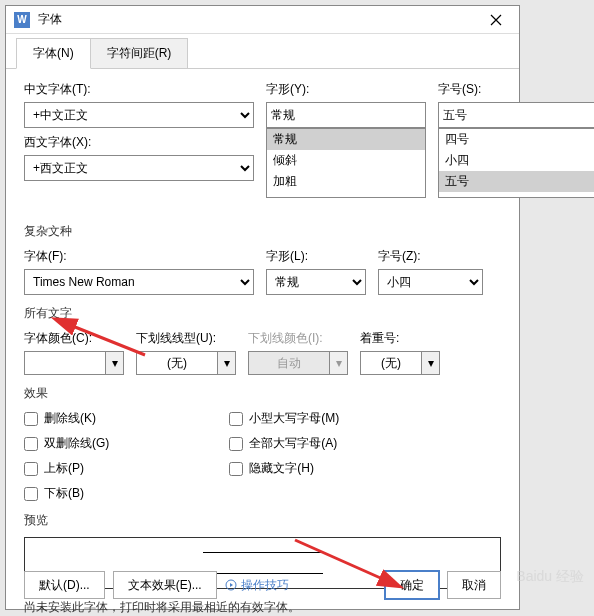 The width and height of the screenshot is (594, 616). What do you see at coordinates (236, 444) in the screenshot?
I see `allcaps-checkbox` at bounding box center [236, 444].